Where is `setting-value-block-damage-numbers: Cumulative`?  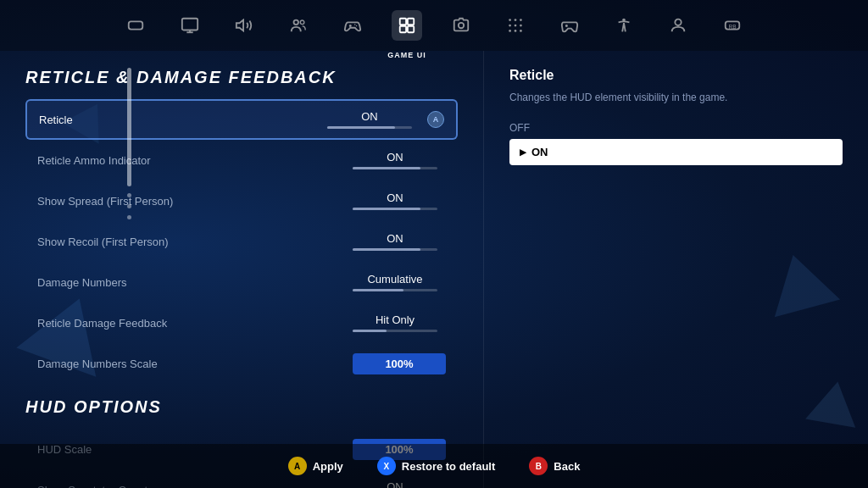
setting-value-block-damage-numbers: Cumulative is located at coordinates (395, 282).